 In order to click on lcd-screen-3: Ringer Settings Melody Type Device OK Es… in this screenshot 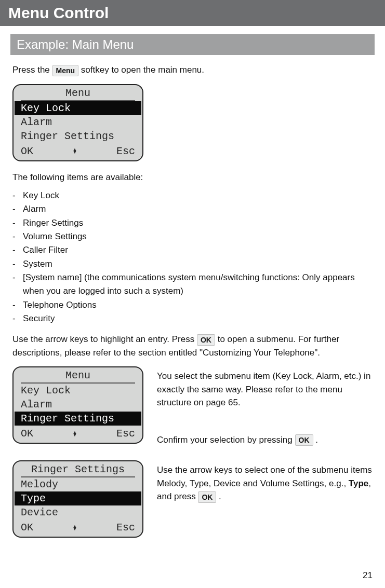, I will do `click(78, 499)`.